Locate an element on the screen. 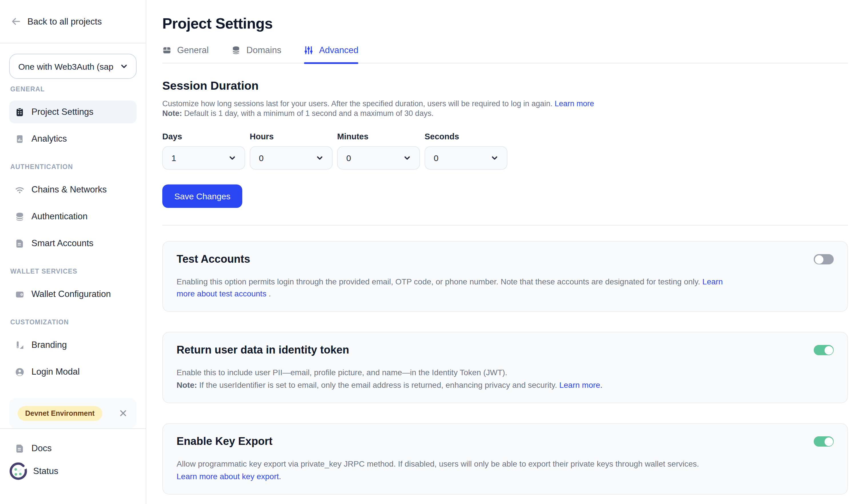  field-minutes: Minutes 0 is located at coordinates (379, 151).